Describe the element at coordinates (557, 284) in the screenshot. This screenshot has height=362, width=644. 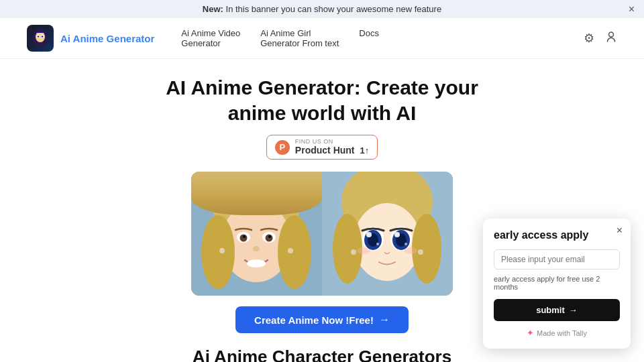
I see `early-access-popup: × early access apply early access apply …` at that location.